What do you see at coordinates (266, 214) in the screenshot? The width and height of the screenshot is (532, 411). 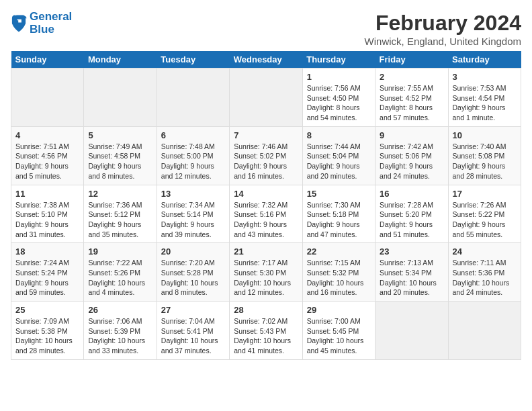 I see `week-row-3: 11Sunrise: 7:38 AMSunset: 5:10 PMDayligh…` at bounding box center [266, 214].